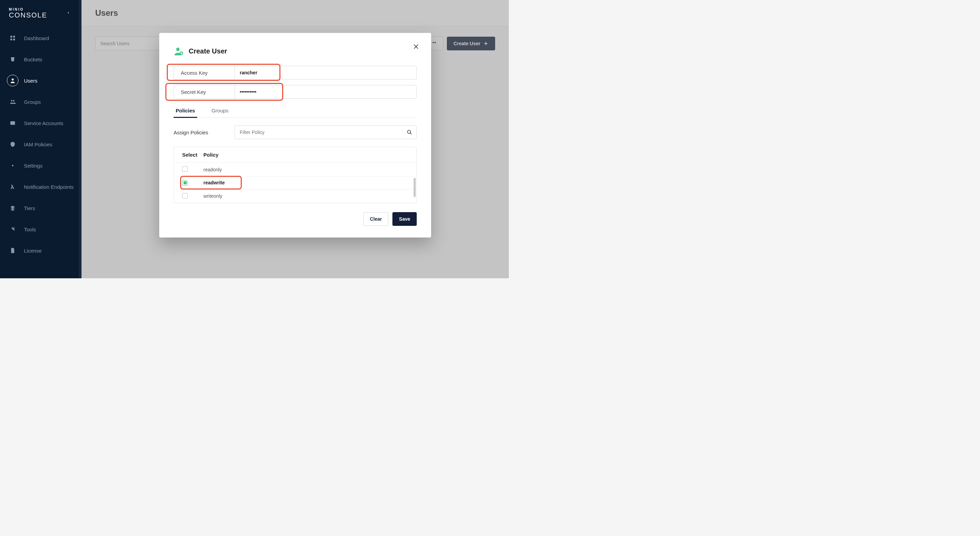 This screenshot has width=980, height=536. Describe the element at coordinates (295, 175) in the screenshot. I see `policy-table: Select Policy readonly readwrite` at that location.